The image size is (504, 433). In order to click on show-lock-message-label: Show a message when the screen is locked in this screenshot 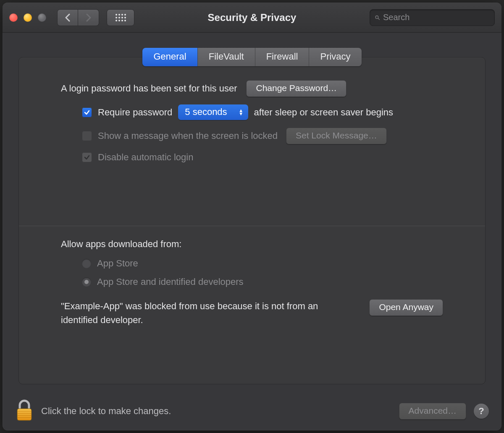, I will do `click(188, 136)`.